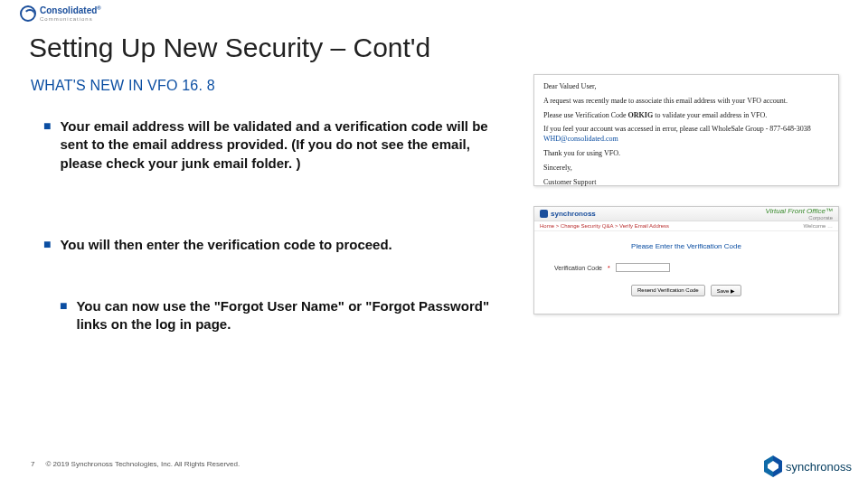 The height and width of the screenshot is (488, 868). What do you see at coordinates (568, 213) in the screenshot?
I see `vfo-brand: synchronoss` at bounding box center [568, 213].